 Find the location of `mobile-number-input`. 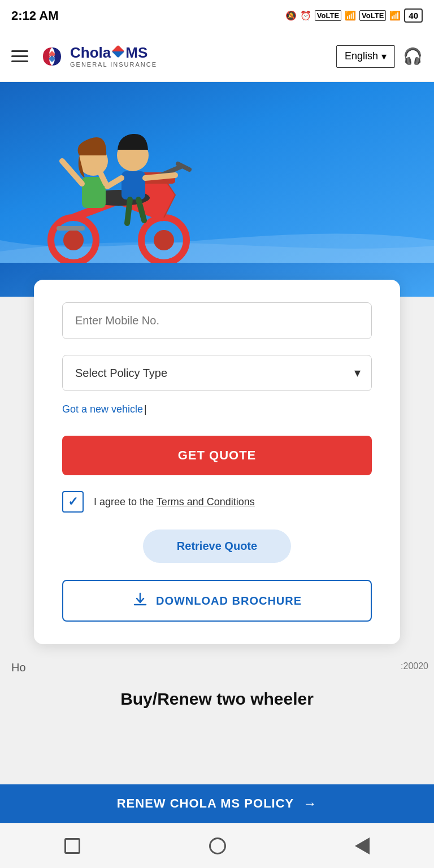

mobile-number-input is located at coordinates (217, 321).